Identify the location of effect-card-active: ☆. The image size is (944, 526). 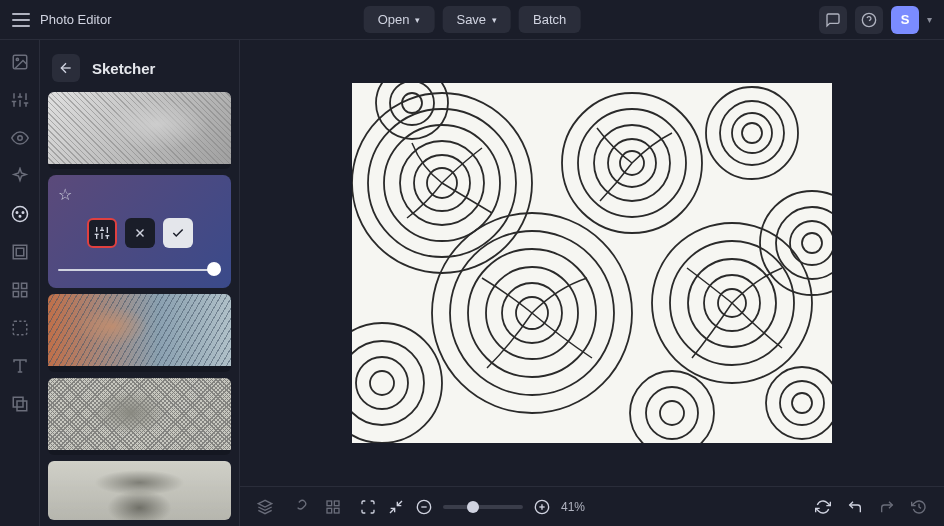
(140, 232).